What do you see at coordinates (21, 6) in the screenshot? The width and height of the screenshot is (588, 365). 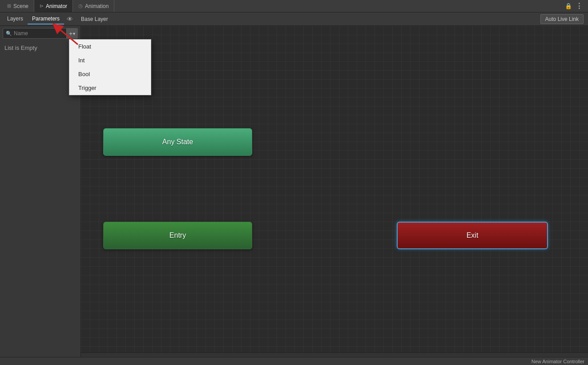 I see `scene-tab-label: Scene` at bounding box center [21, 6].